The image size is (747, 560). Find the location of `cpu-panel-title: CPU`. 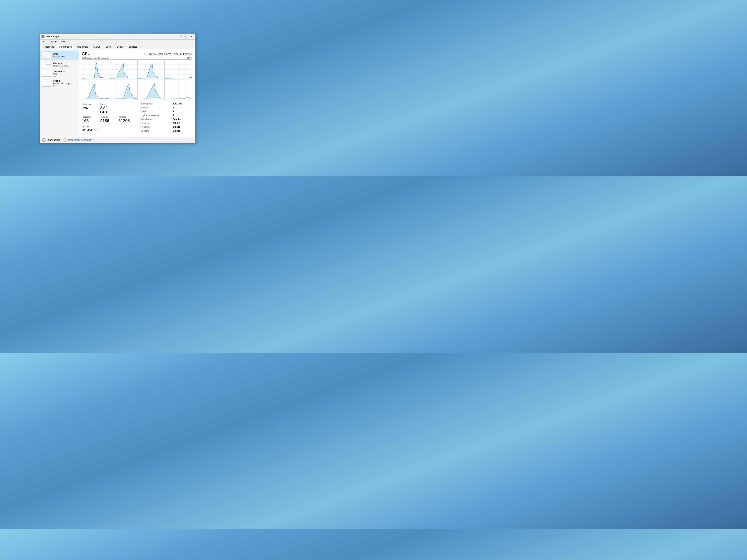

cpu-panel-title: CPU is located at coordinates (86, 54).